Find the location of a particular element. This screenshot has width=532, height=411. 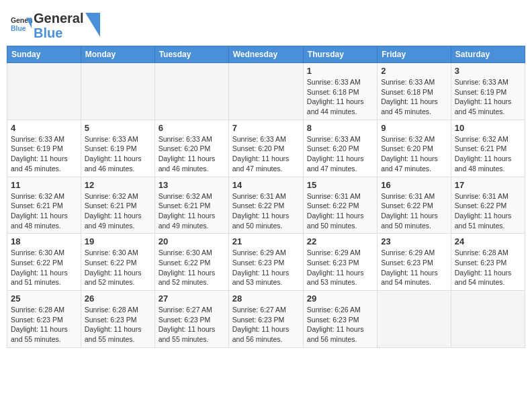

day-info: Sunrise: 6:29 AM Sunset: 6:23 PM Dayligh… is located at coordinates (266, 267).